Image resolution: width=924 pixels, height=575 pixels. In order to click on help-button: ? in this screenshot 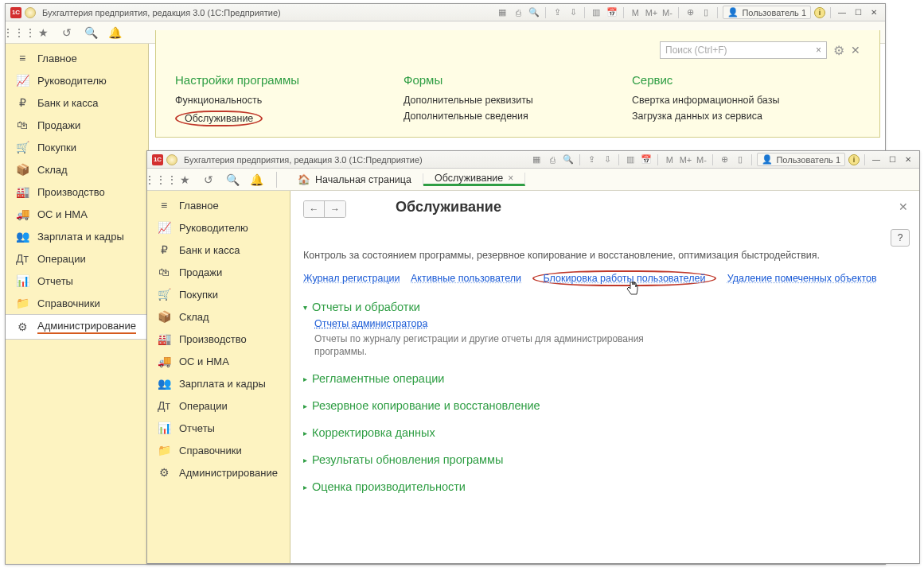, I will do `click(900, 238)`.